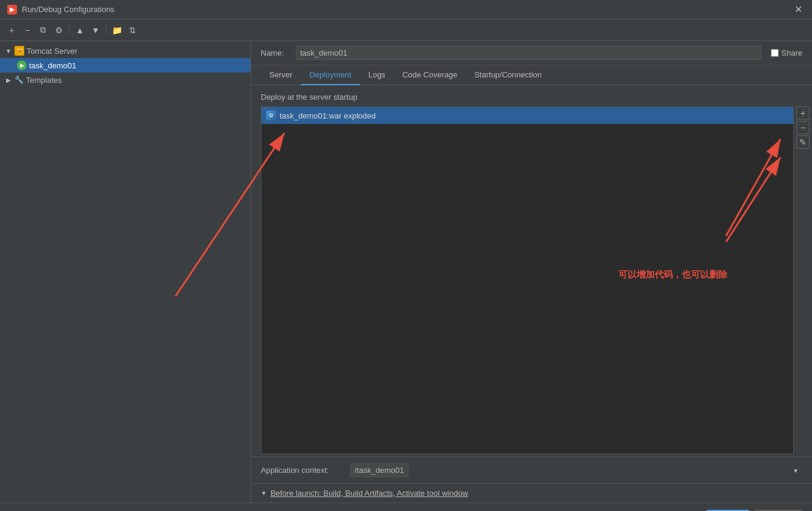 The height and width of the screenshot is (511, 812). What do you see at coordinates (369, 493) in the screenshot?
I see `before-launch-label: Before launch: Build, Build Artifacts, A…` at bounding box center [369, 493].